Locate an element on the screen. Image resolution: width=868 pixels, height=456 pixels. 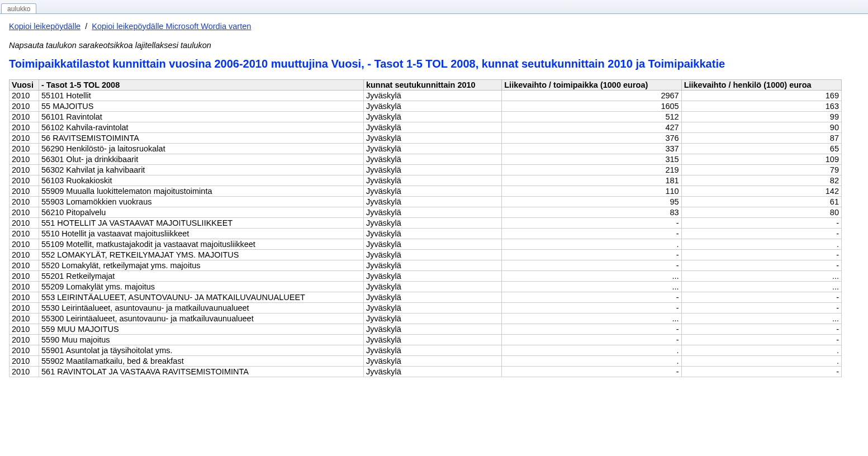
table-row: 201056210 PitopalveluJyväskylä8380 is located at coordinates (426, 212).